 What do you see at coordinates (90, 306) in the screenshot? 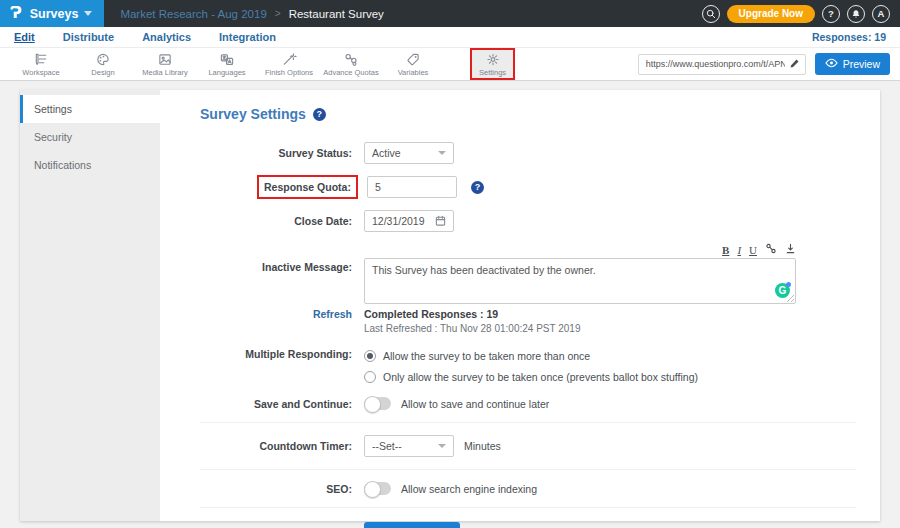
I see `settings-sidebar: Settings Security Notifications` at bounding box center [90, 306].